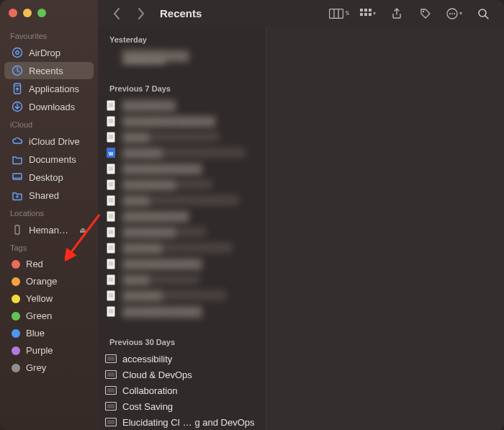 The image size is (504, 430). I want to click on sidebar-item-label: Purple, so click(56, 350).